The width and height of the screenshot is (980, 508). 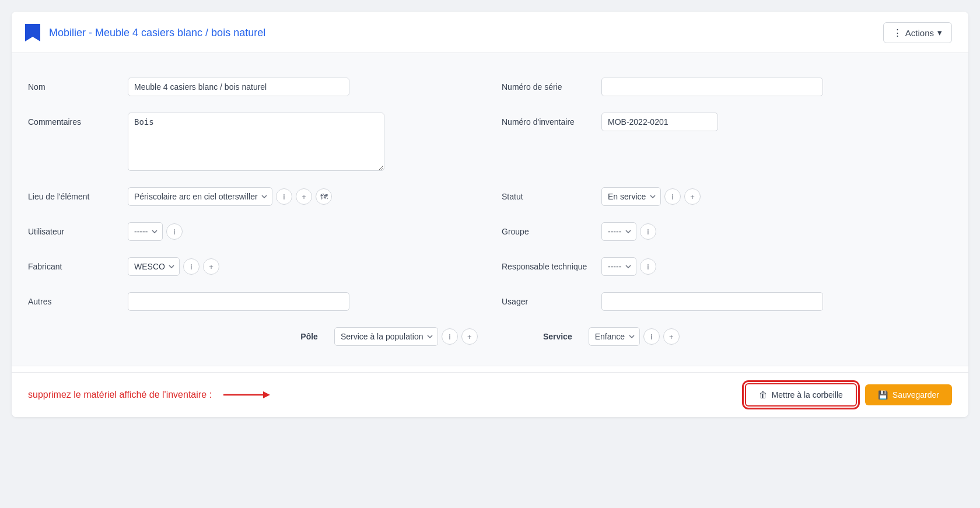 I want to click on statut-info-button: i, so click(x=673, y=197).